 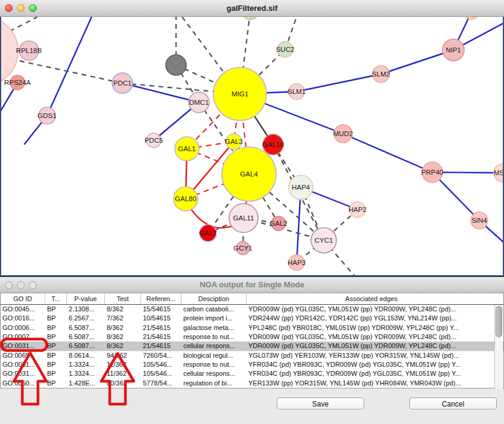 What do you see at coordinates (17, 83) in the screenshot?
I see `graph-node-RPS24A: RPS24A` at bounding box center [17, 83].